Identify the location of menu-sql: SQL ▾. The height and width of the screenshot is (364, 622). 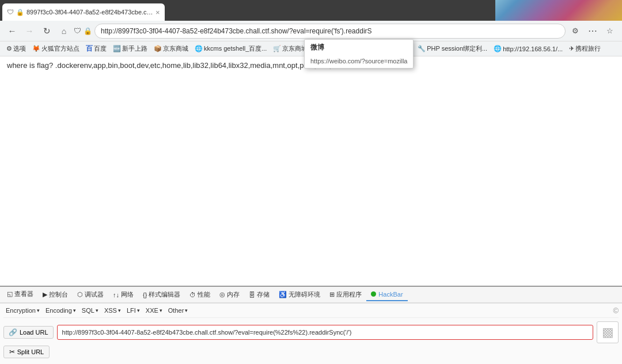
(90, 310).